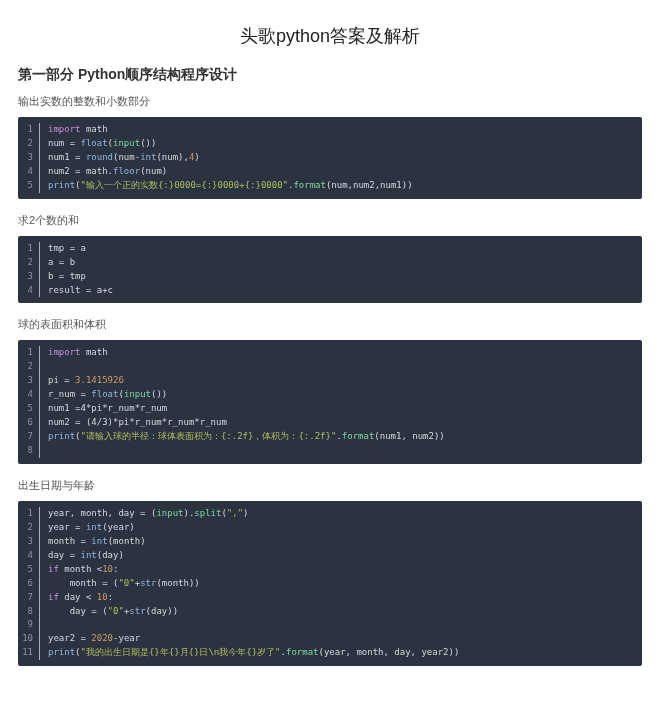  Describe the element at coordinates (330, 277) in the screenshot. I see `code-line: 3b = tmp` at that location.